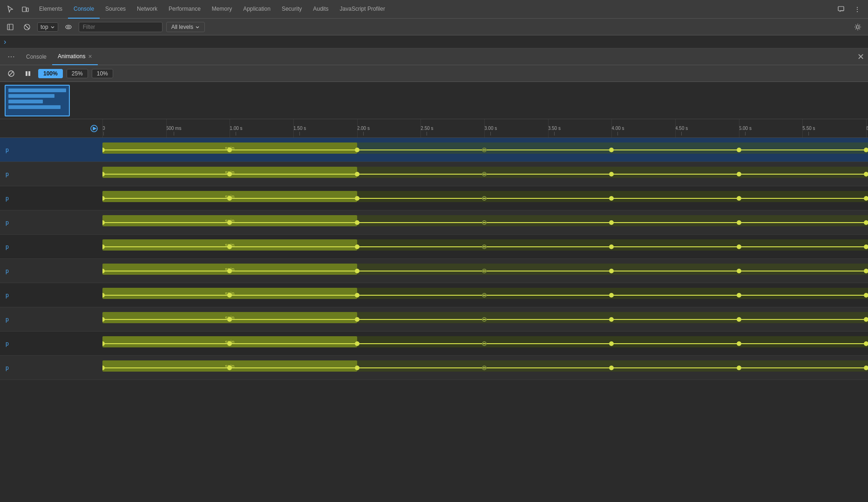 This screenshot has width=868, height=502. I want to click on device-icon, so click(25, 9).